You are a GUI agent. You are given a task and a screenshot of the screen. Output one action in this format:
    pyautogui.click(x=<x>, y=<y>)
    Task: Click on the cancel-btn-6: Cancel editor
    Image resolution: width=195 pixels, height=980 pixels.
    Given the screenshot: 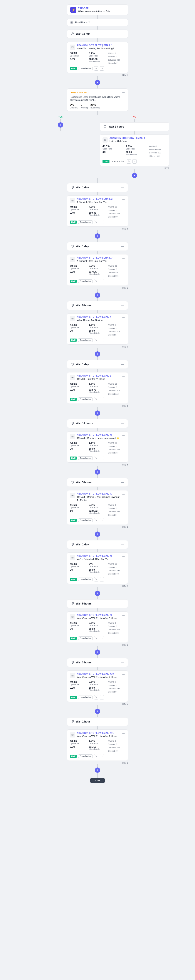 What is the action you would take?
    pyautogui.click(x=85, y=458)
    